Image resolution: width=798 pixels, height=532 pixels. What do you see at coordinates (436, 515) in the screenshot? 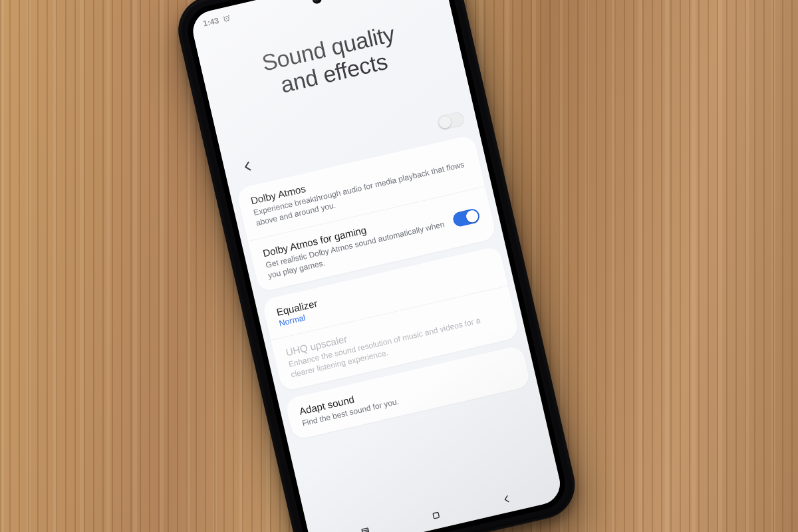
I see `home-icon` at bounding box center [436, 515].